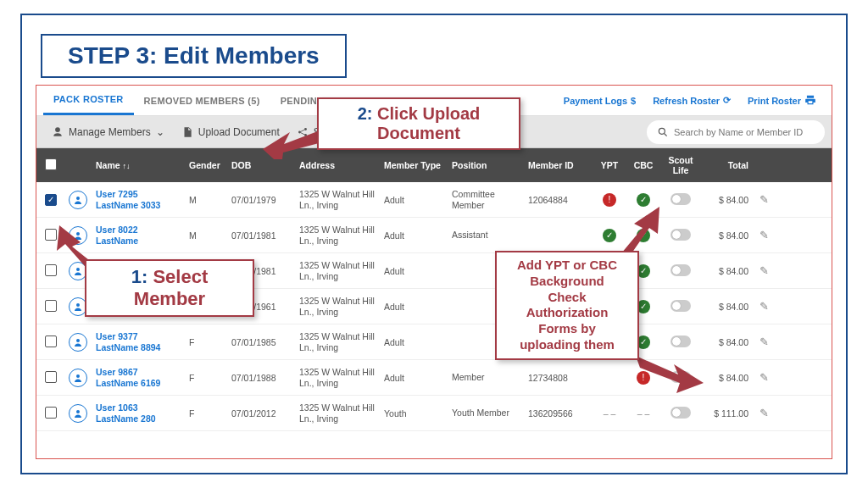 The height and width of the screenshot is (488, 868). I want to click on col-position: Position, so click(487, 165).